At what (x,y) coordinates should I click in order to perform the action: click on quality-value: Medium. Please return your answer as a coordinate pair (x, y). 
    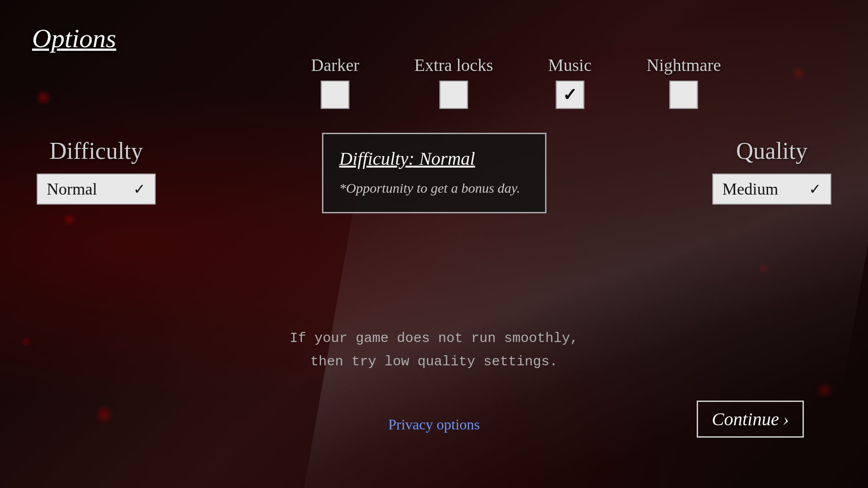
    Looking at the image, I should click on (750, 189).